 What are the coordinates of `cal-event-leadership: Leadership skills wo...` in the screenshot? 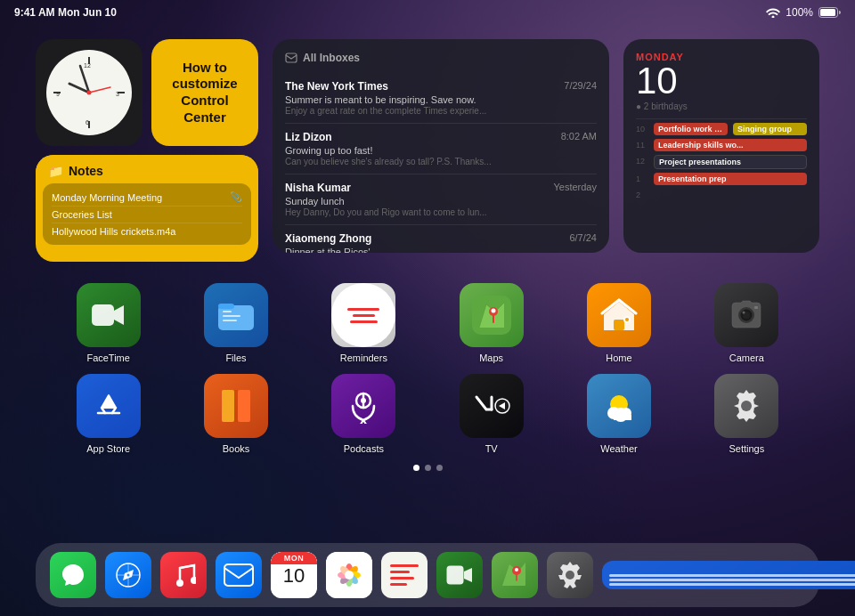 It's located at (730, 145).